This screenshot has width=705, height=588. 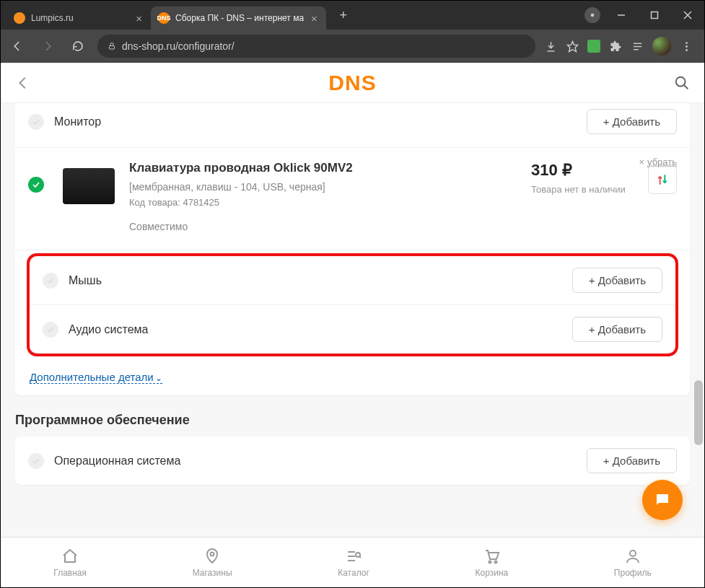 I want to click on extension-icon, so click(x=594, y=46).